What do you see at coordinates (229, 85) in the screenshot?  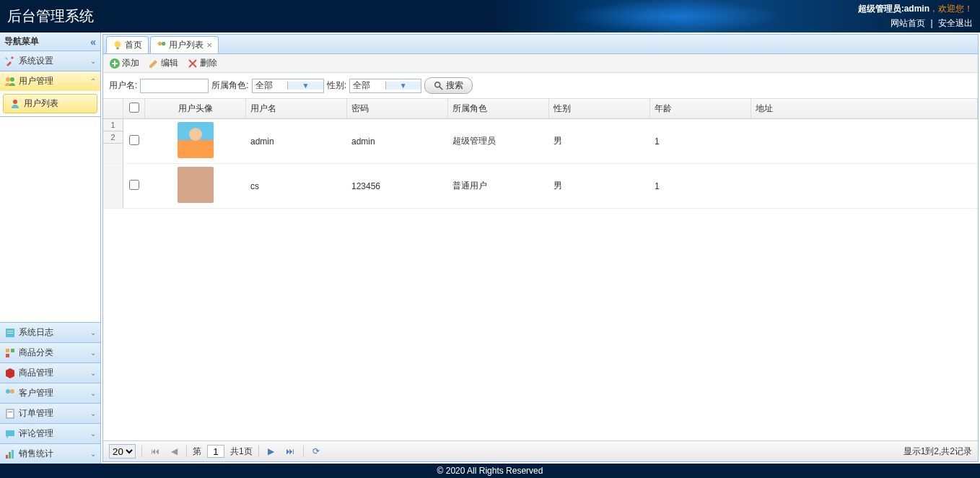 I see `role-label: 所属角色:` at bounding box center [229, 85].